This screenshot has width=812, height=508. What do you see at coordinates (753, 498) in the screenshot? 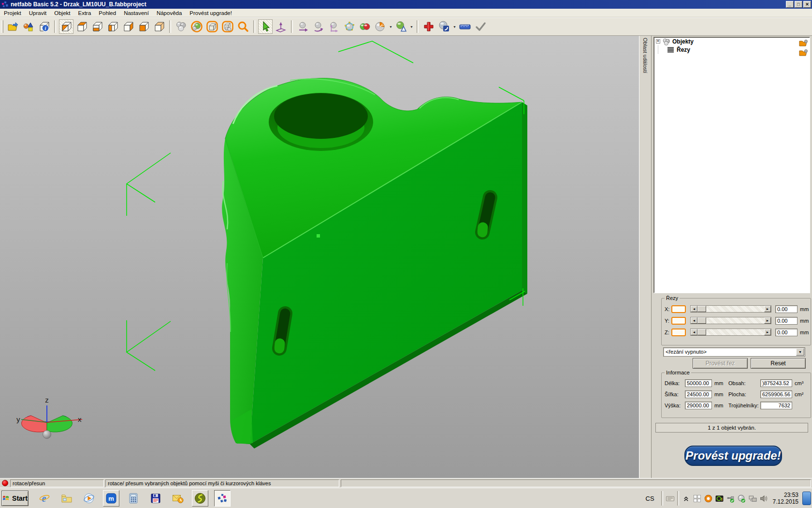
I see `network-icon` at bounding box center [753, 498].